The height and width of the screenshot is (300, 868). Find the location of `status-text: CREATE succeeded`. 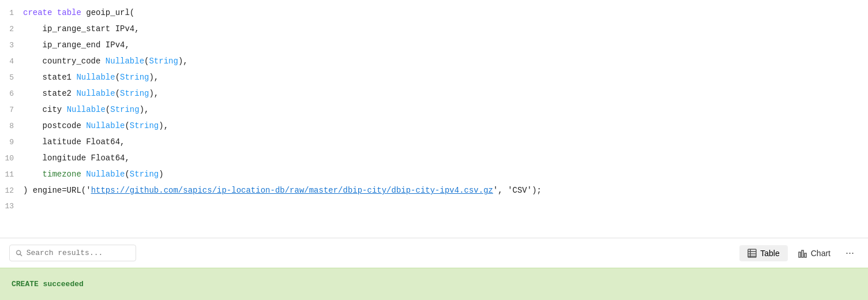

status-text: CREATE succeeded is located at coordinates (47, 284).